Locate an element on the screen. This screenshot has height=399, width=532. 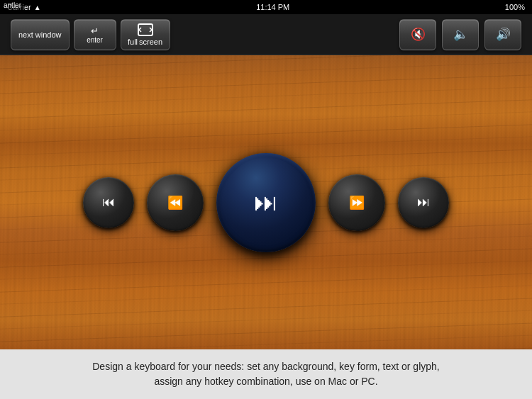
enter-label: enter is located at coordinates (95, 40).